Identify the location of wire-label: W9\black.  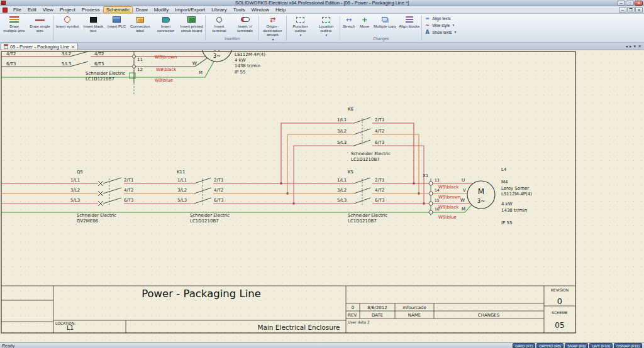
(449, 187).